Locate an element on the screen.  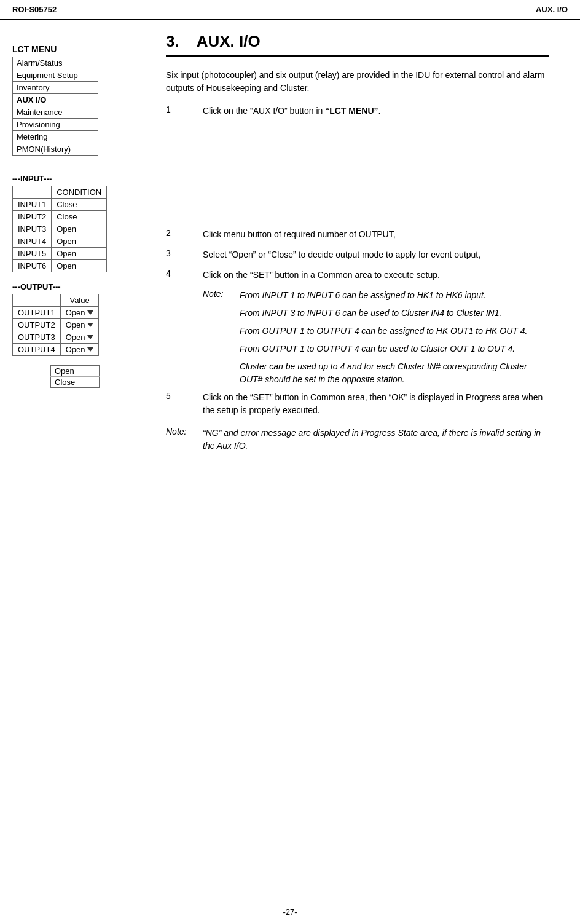
note-5-row: Cluster can be used up to 4 and for each… is located at coordinates (376, 373).